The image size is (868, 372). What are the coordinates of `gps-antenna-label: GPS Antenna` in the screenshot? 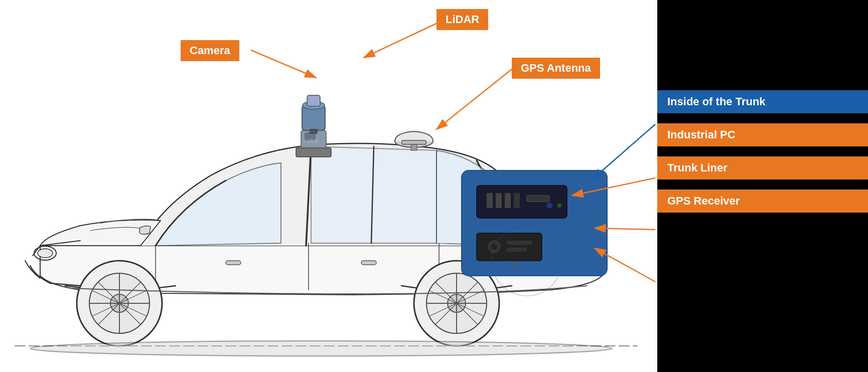 It's located at (556, 68).